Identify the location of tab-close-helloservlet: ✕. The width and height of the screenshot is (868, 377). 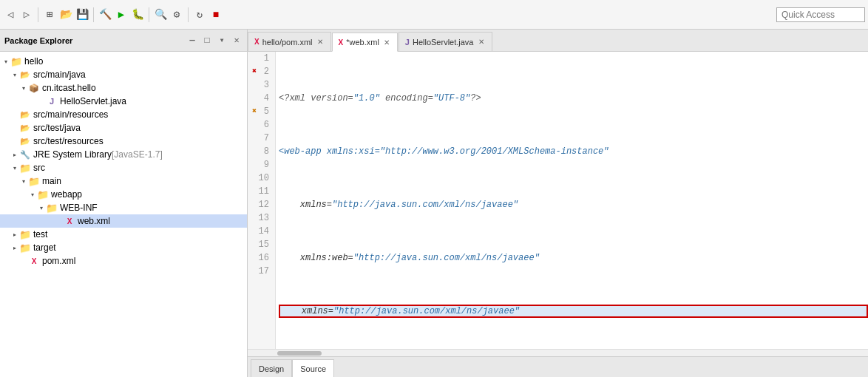
(481, 42).